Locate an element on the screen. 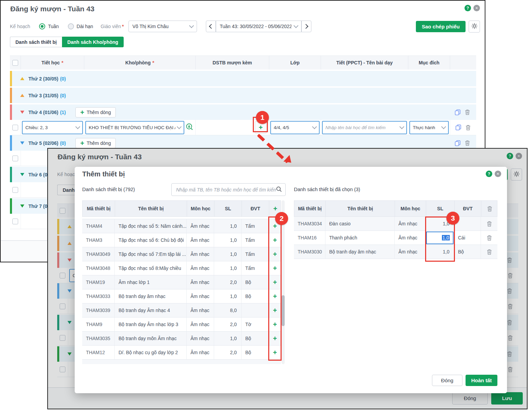 This screenshot has height=410, width=532. tab-device-list: Danh sách thiết bị is located at coordinates (36, 42).